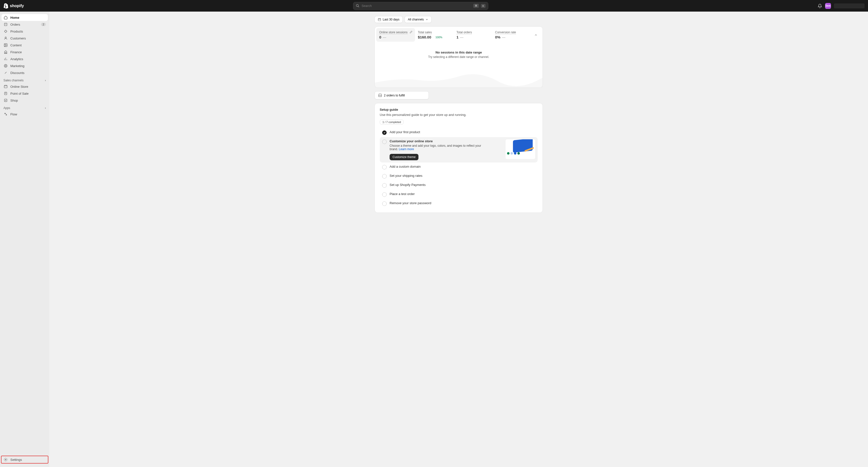 The image size is (868, 467). What do you see at coordinates (5, 38) in the screenshot?
I see `customers-icon` at bounding box center [5, 38].